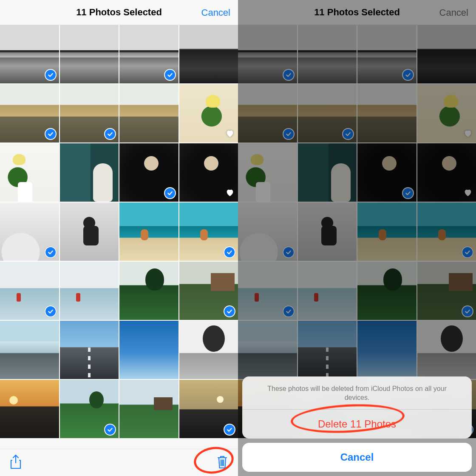 This screenshot has height=476, width=476. Describe the element at coordinates (357, 393) in the screenshot. I see `action-sheet-message: These photos will be deleted from iCloud…` at that location.